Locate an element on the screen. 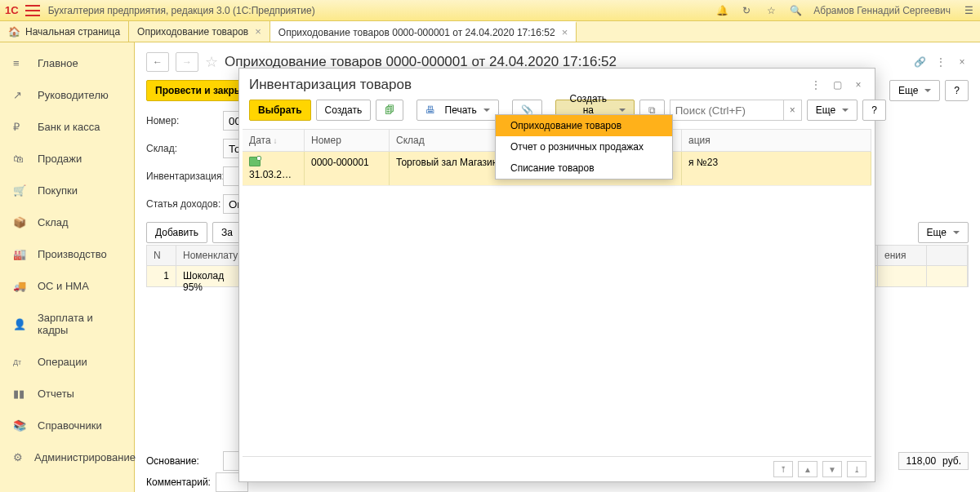  star-icon: ☆ is located at coordinates (771, 11).